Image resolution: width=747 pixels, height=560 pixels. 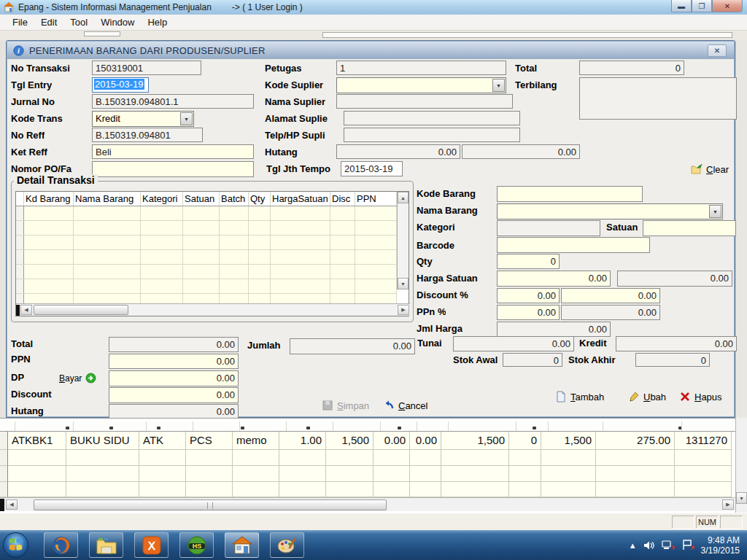 I want to click on bg-table-cell: memo, so click(x=256, y=440).